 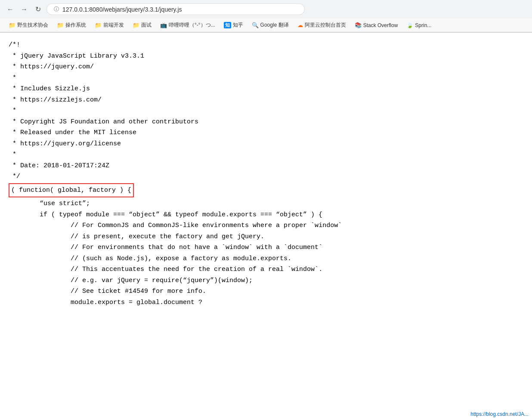 What do you see at coordinates (266, 204) in the screenshot?
I see `code-line: “use strict”;` at bounding box center [266, 204].